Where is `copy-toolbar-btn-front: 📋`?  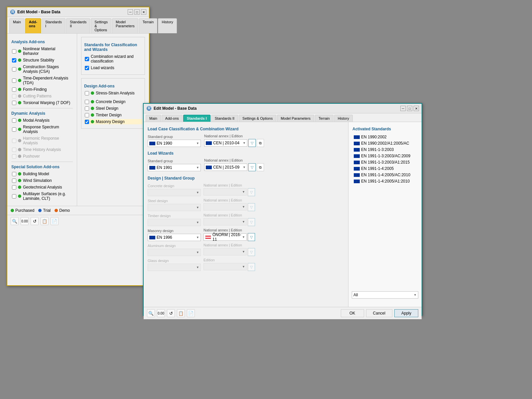
copy-toolbar-btn-front: 📋 is located at coordinates (181, 313).